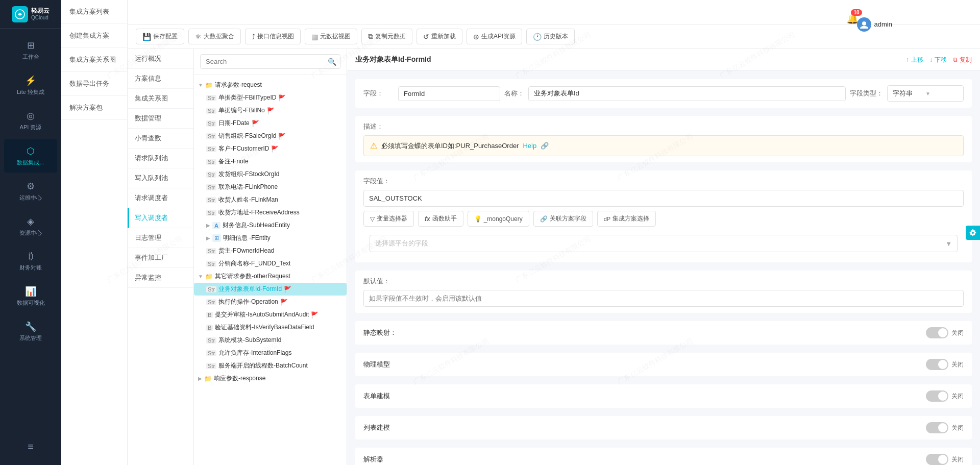  I want to click on type-select: 字符串 ▼, so click(925, 93).